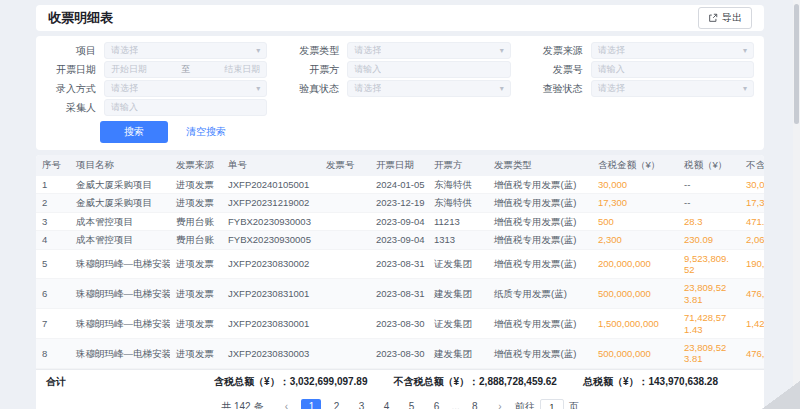 The image size is (800, 409). I want to click on export-button: 导出, so click(725, 18).